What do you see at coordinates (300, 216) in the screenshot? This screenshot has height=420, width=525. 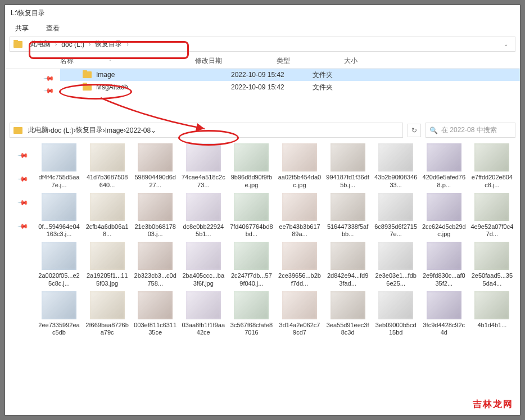 I see `thumbnail-item: ee7b43b3b61789a...` at bounding box center [300, 216].